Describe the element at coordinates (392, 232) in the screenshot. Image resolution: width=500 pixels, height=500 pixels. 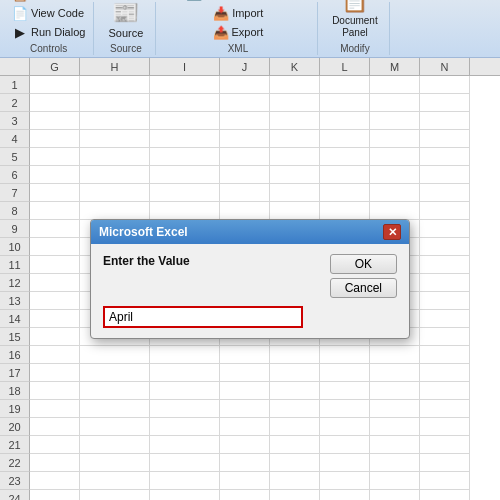
I see `dialog-close-button: ✕` at that location.